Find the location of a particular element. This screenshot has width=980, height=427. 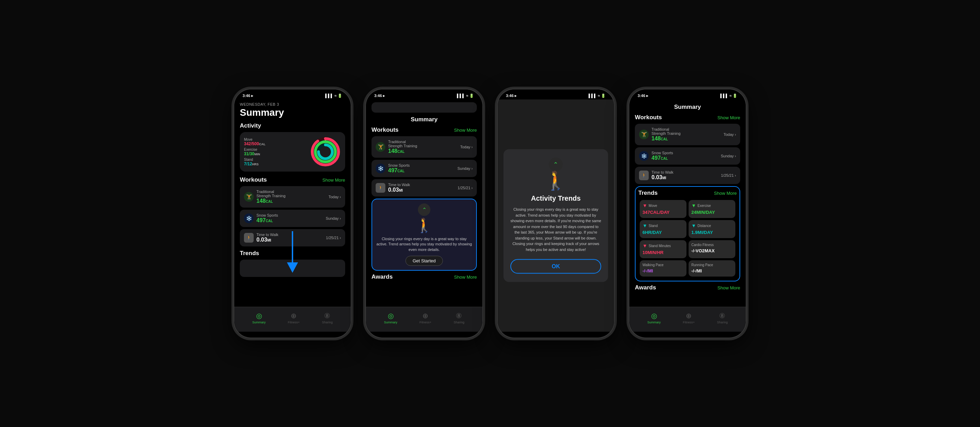

ok-button: OK is located at coordinates (556, 266).